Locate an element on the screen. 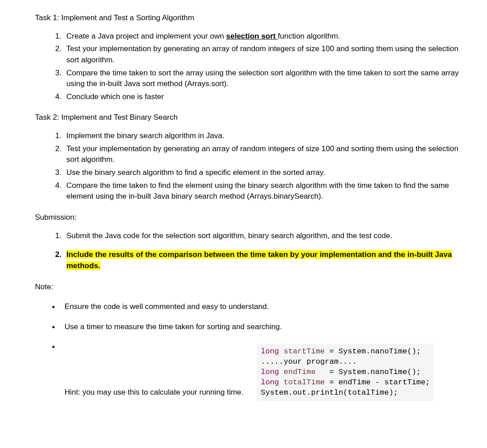 The image size is (487, 448). code-l3-rest: = System.nanoTime(); is located at coordinates (375, 372).